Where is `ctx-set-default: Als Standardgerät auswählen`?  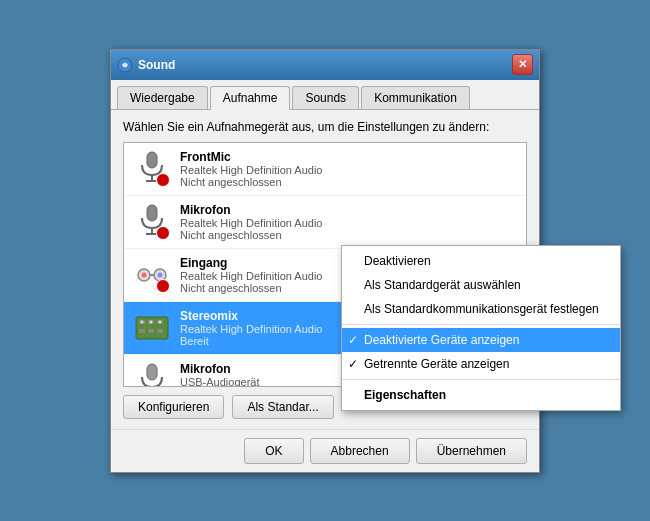 ctx-set-default: Als Standardgerät auswählen is located at coordinates (481, 285).